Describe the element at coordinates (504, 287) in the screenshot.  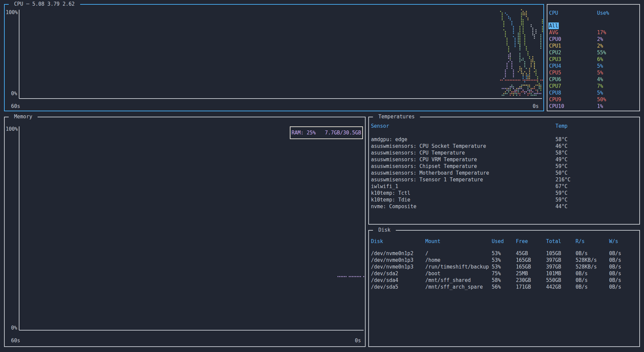
I see `disk-row: /dev/sda5/mnt/sff_arch_spare56%171GB442G…` at that location.